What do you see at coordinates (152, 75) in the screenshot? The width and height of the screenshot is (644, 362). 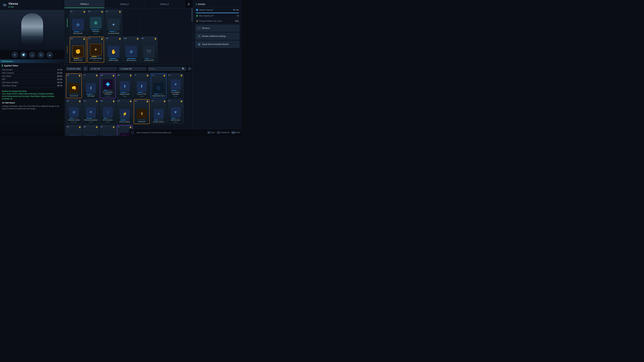 I see `inv-level-5: ⬡4` at bounding box center [152, 75].